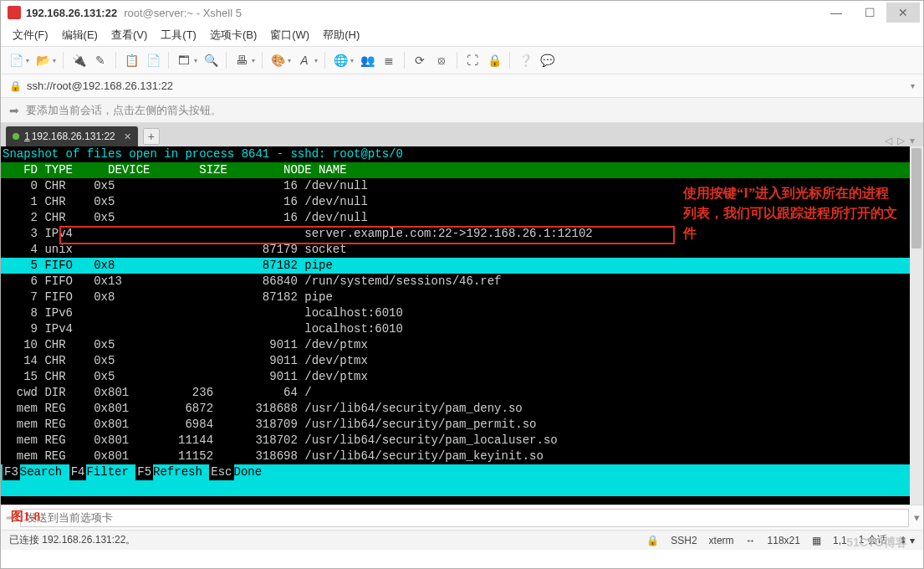  I want to click on maximize-button: ☐, so click(870, 13).